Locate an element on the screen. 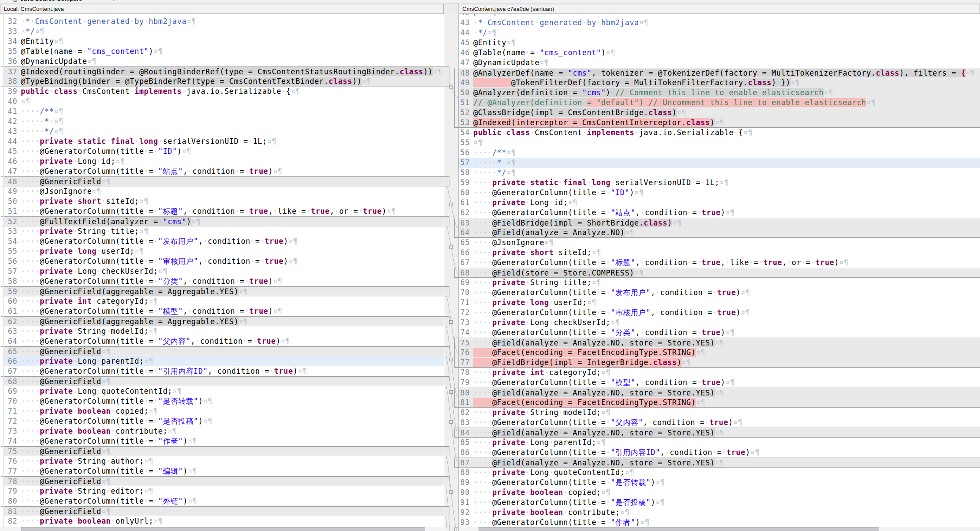 Image resolution: width=980 pixels, height=531 pixels. code-line: 67····@GeneratorColumn(title·=·"标题",·con… is located at coordinates (719, 262).